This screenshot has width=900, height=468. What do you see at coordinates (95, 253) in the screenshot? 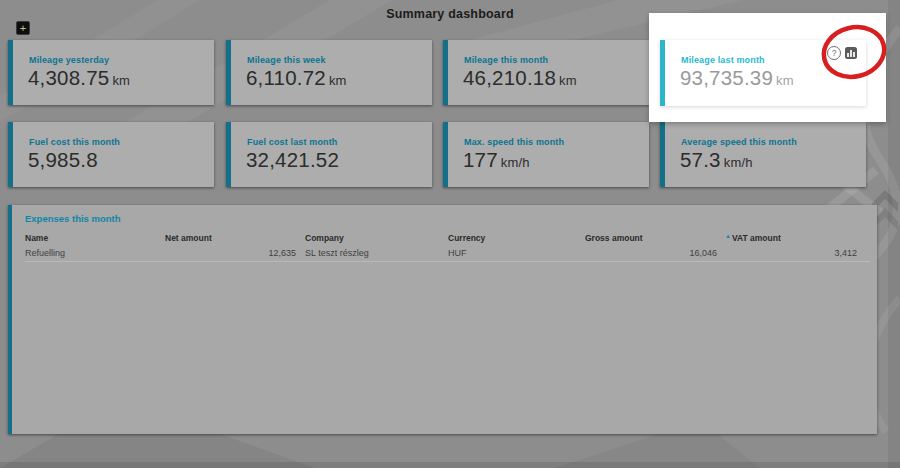
I see `cell-name: Refuelling` at bounding box center [95, 253].